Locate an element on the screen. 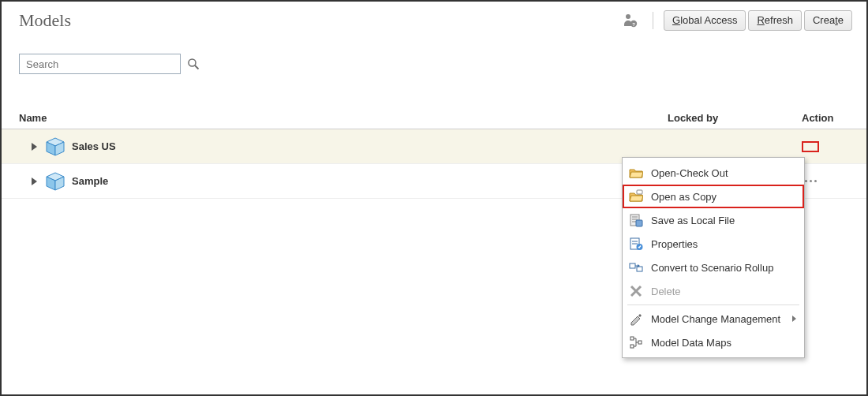 The height and width of the screenshot is (396, 868). menu-label: Delete is located at coordinates (724, 292).